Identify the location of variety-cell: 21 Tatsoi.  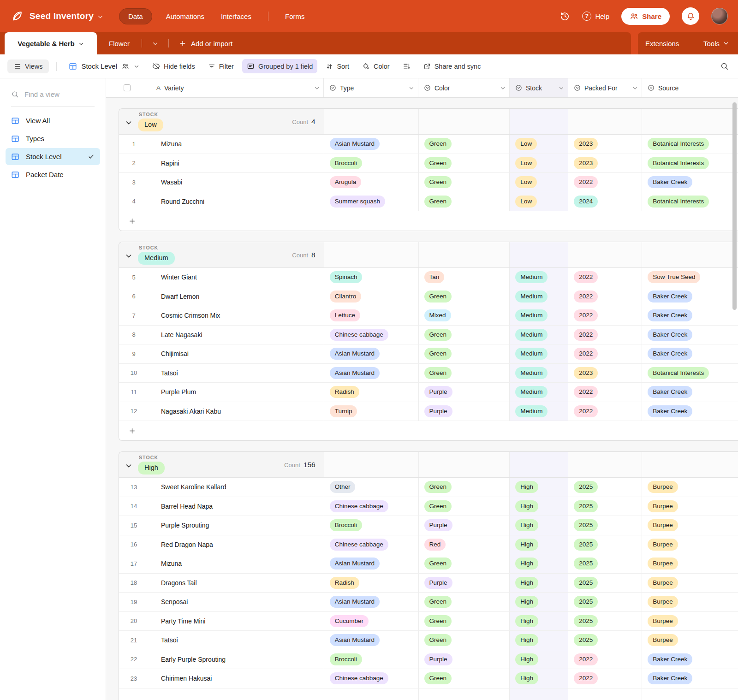
(221, 640).